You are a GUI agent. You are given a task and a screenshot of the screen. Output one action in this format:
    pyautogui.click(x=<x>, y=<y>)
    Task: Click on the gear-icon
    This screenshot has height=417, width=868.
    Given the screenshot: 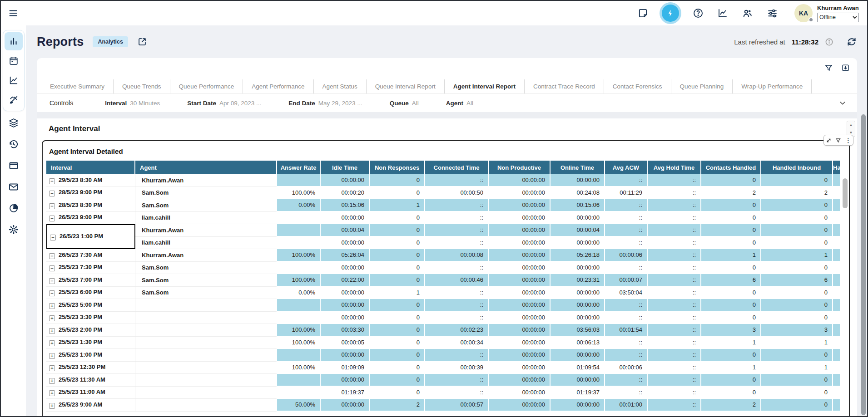 What is the action you would take?
    pyautogui.click(x=14, y=230)
    